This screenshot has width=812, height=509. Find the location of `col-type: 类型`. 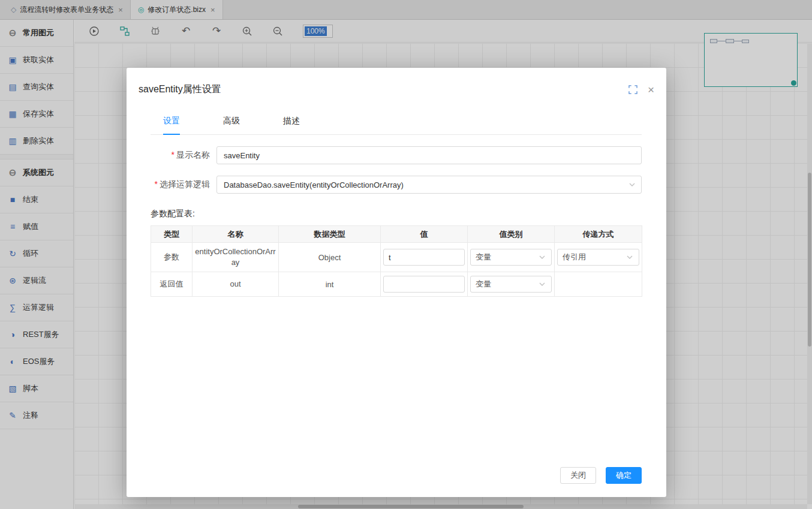

col-type: 类型 is located at coordinates (172, 234).